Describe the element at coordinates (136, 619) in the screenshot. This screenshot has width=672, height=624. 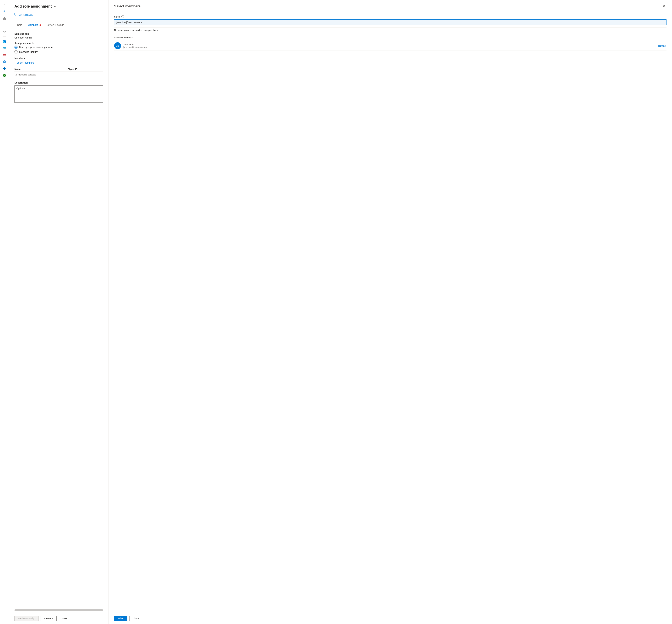
I see `close-button: Close` at that location.